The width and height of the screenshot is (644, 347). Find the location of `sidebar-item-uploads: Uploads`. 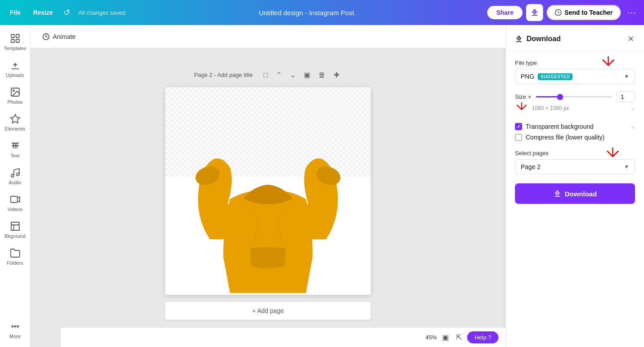

sidebar-item-uploads: Uploads is located at coordinates (15, 69).